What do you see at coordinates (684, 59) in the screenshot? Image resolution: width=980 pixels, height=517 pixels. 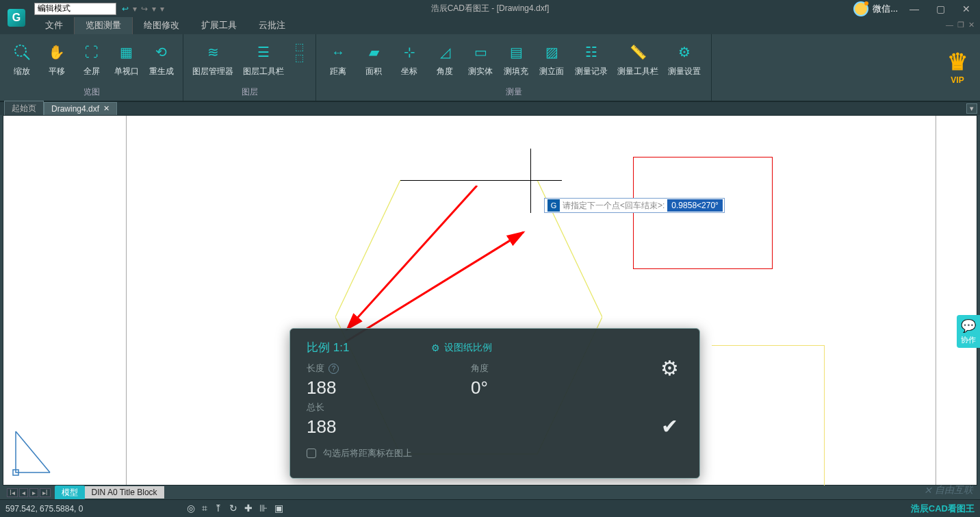 I see `measure-settings-button: ⚙测量设置` at bounding box center [684, 59].